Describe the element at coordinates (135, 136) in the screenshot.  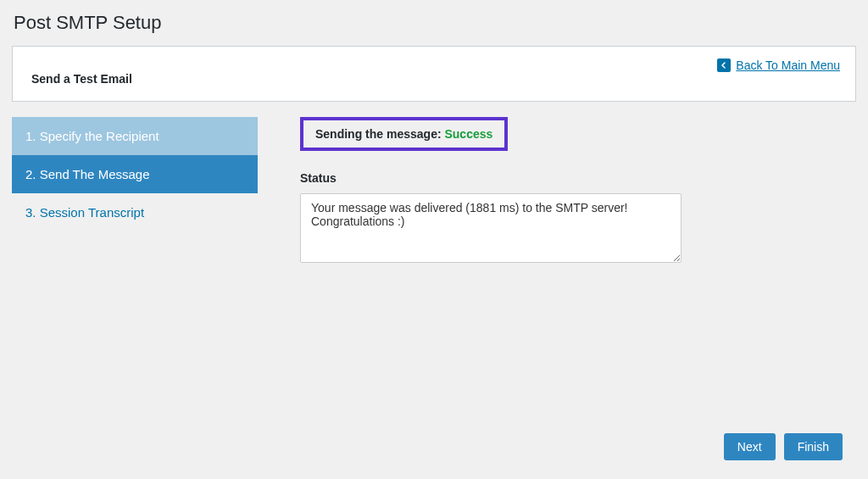
I see `step-specify-recipient: 1. Specify the Recipient` at that location.